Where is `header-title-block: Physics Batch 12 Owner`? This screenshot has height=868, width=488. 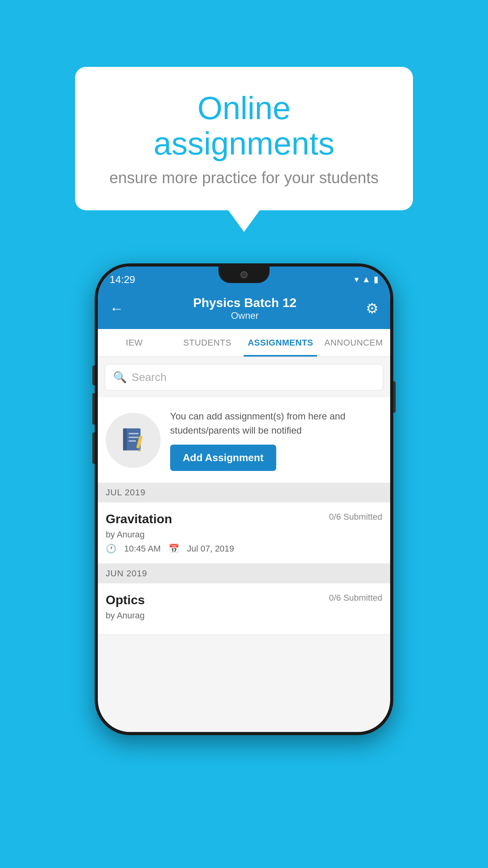
header-title-block: Physics Batch 12 Owner is located at coordinates (245, 308).